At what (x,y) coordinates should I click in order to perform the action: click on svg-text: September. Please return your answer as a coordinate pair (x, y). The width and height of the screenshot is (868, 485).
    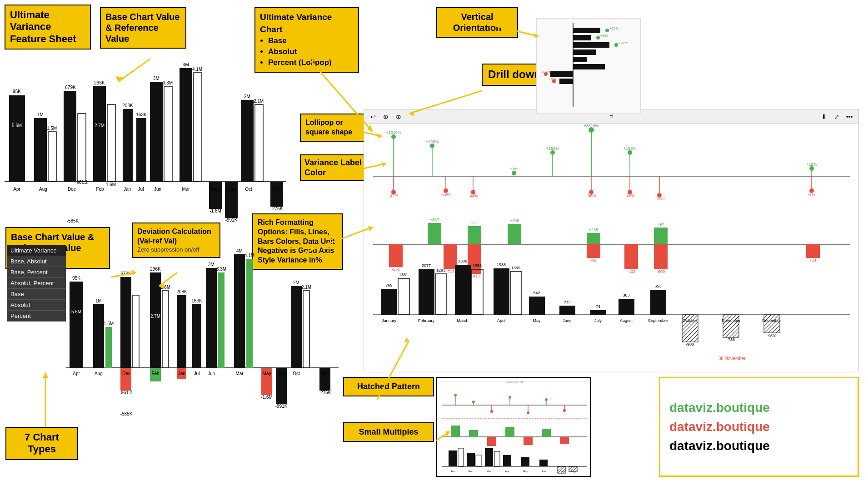
    Looking at the image, I should click on (658, 321).